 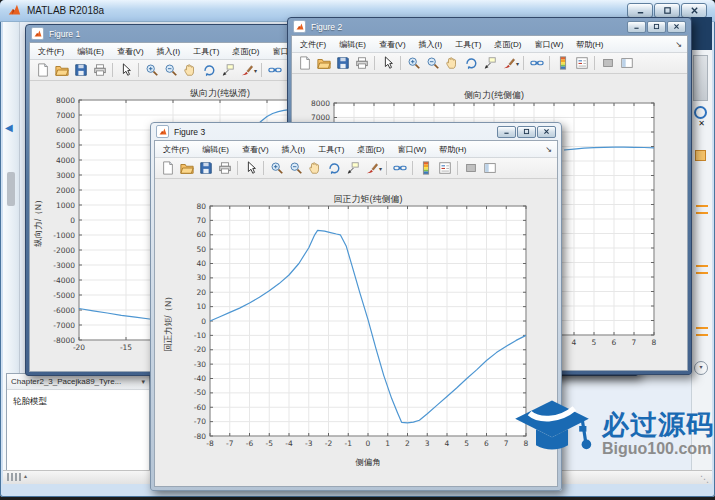 I want to click on warning-summary-marker, so click(x=700, y=156).